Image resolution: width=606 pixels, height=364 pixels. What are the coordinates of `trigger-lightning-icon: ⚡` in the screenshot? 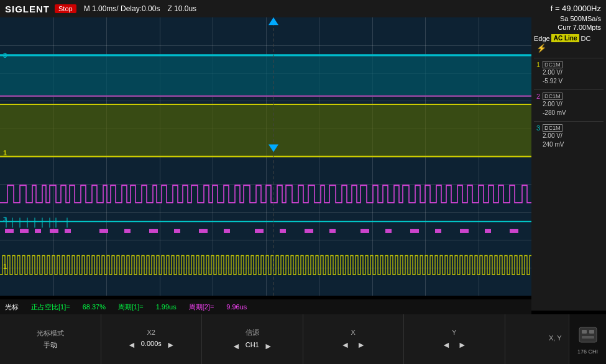 It's located at (541, 48).